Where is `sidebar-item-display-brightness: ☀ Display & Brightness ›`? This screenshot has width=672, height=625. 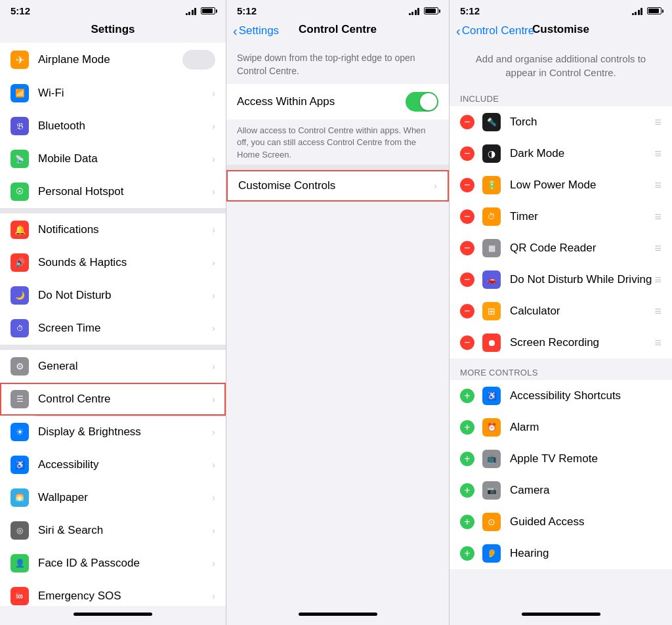 sidebar-item-display-brightness: ☀ Display & Brightness › is located at coordinates (113, 432).